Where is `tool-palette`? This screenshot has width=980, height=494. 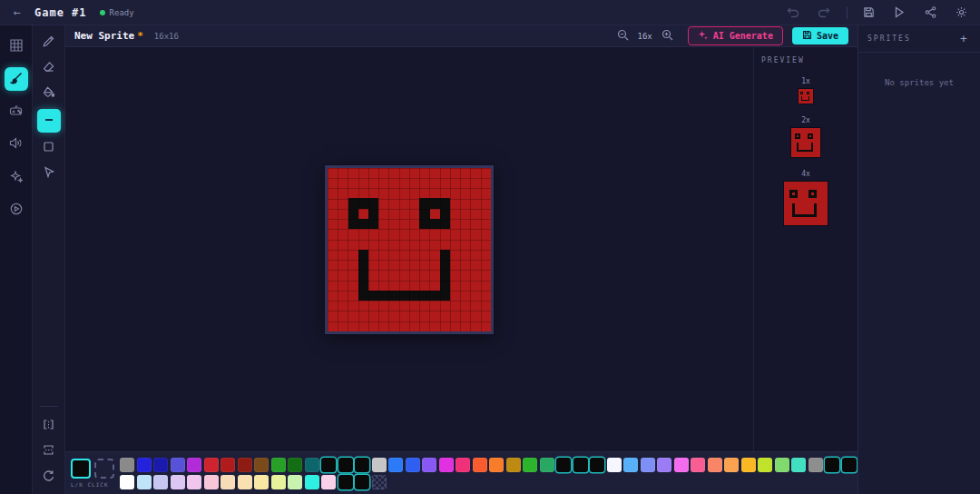
tool-palette is located at coordinates (49, 260).